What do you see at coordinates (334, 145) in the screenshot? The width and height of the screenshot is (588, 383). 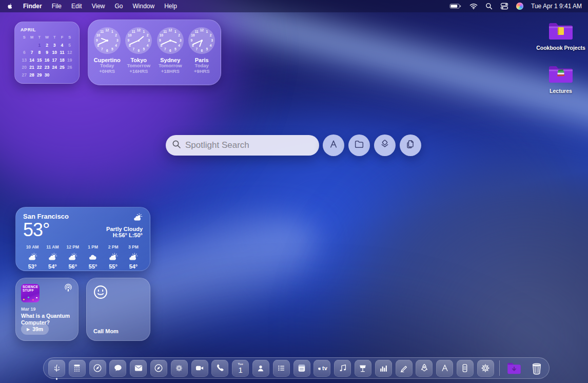 I see `app-store-icon` at bounding box center [334, 145].